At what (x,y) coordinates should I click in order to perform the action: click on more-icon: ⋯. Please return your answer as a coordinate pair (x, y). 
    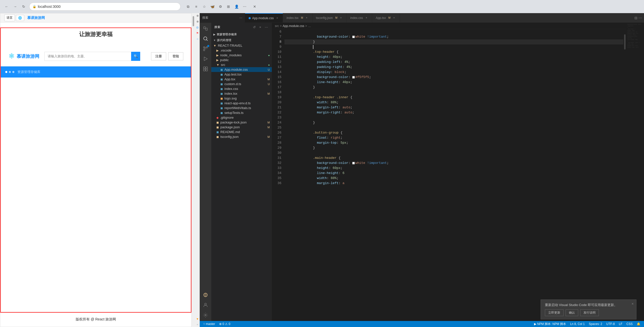
    Looking at the image, I should click on (266, 27).